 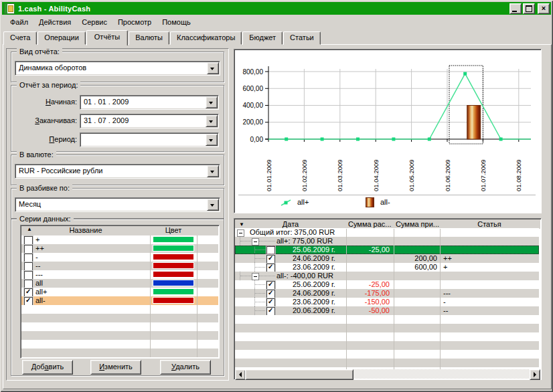 I want to click on svg-text: 01.08.2009, so click(x=518, y=175).